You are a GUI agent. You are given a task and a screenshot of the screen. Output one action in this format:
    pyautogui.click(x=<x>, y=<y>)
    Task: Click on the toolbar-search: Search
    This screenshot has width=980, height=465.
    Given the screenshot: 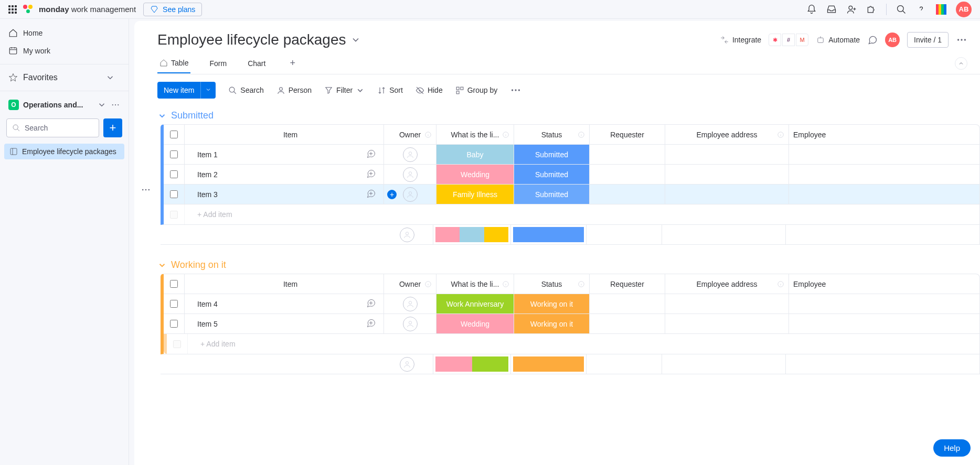 What is the action you would take?
    pyautogui.click(x=246, y=90)
    